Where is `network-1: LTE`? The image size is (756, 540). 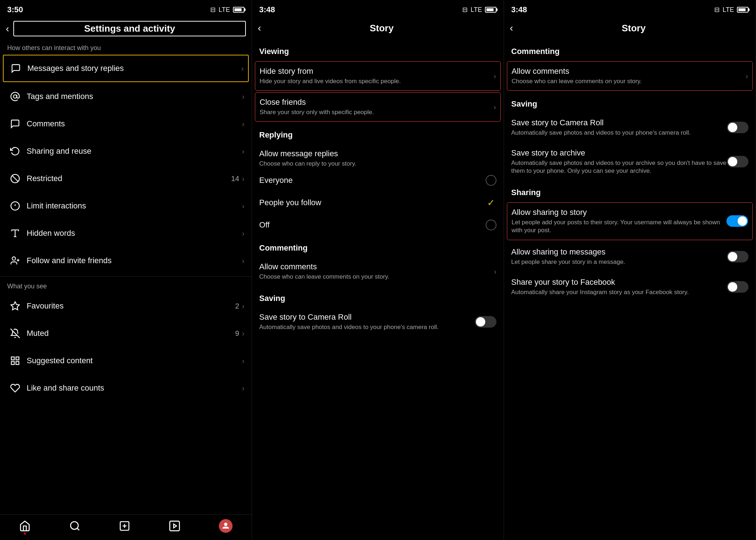
network-1: LTE is located at coordinates (224, 10).